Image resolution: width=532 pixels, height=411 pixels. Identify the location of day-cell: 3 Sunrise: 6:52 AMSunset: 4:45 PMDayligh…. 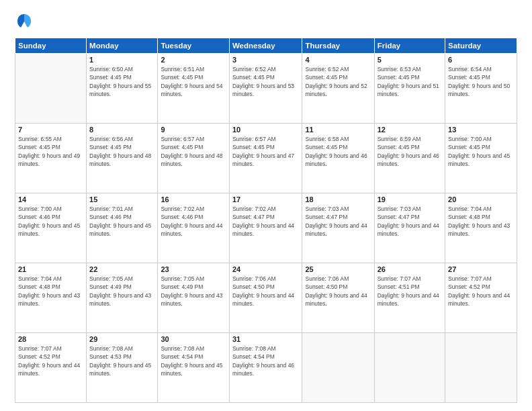
(266, 89).